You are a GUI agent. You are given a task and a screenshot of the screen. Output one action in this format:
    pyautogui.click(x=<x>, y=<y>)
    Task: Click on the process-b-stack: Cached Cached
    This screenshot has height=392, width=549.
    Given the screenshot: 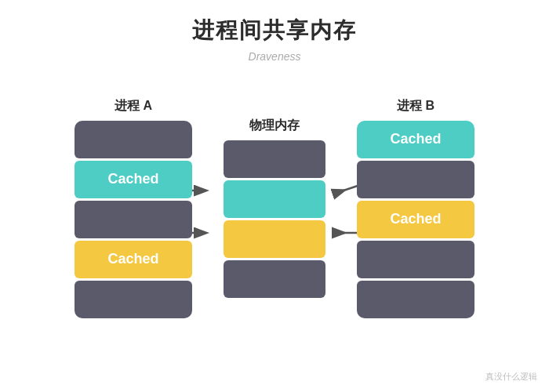 What is the action you would take?
    pyautogui.click(x=416, y=220)
    